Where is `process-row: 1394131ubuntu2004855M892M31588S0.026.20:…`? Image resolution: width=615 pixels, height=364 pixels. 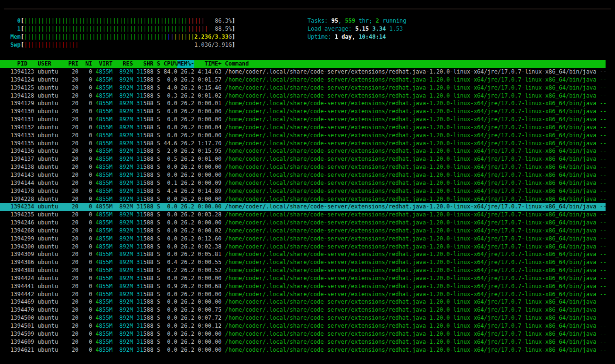
process-row: 1394131ubuntu2004855M892M31588S0.026.20:… is located at coordinates (303, 120).